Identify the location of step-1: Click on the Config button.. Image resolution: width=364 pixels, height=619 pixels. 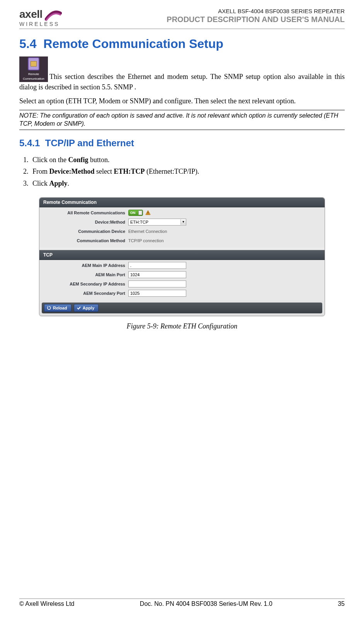
(187, 160).